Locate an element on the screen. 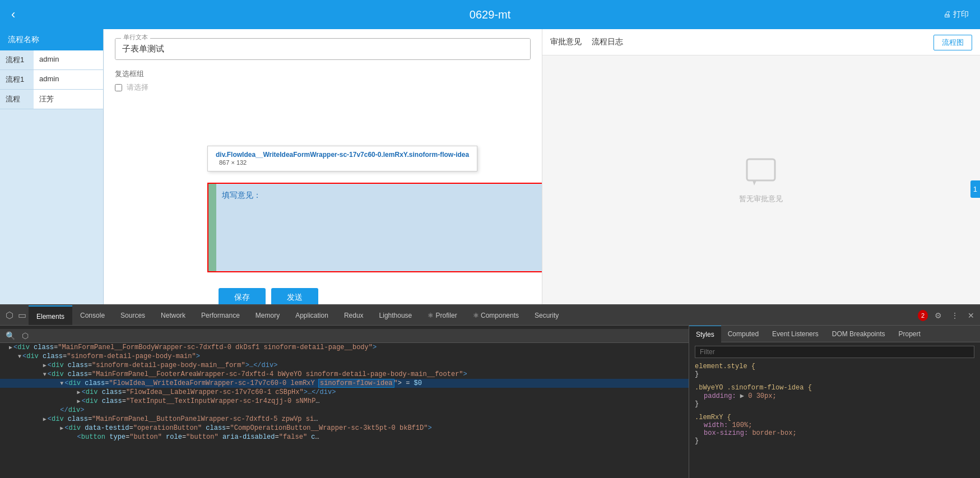 This screenshot has width=980, height=478. element-size: 867 × 132 is located at coordinates (233, 163).